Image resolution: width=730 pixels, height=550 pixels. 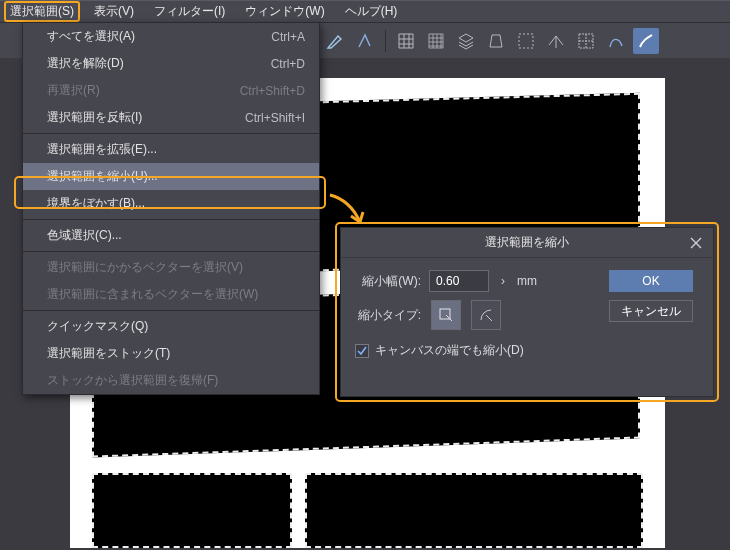 What do you see at coordinates (696, 243) in the screenshot?
I see `close-button` at bounding box center [696, 243].